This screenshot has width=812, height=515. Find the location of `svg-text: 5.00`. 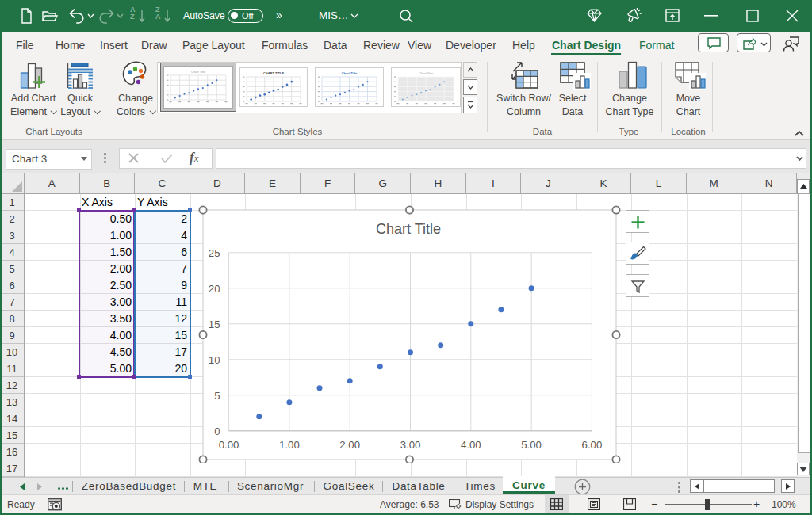

svg-text: 5.00 is located at coordinates (531, 445).